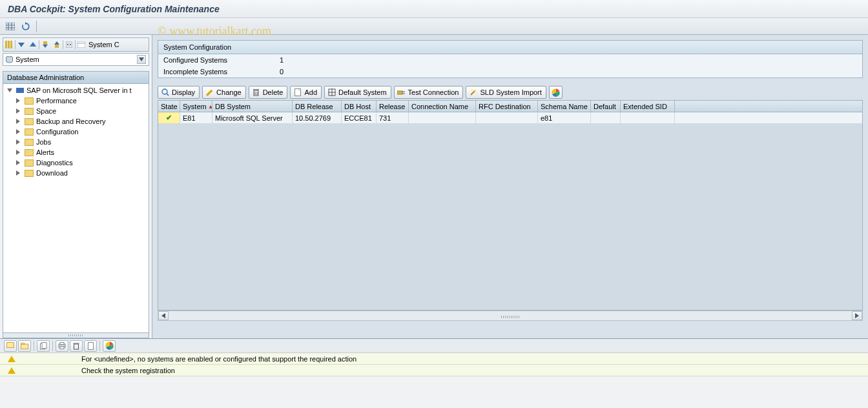  What do you see at coordinates (21, 45) in the screenshot?
I see `down-arrow-icon` at bounding box center [21, 45].